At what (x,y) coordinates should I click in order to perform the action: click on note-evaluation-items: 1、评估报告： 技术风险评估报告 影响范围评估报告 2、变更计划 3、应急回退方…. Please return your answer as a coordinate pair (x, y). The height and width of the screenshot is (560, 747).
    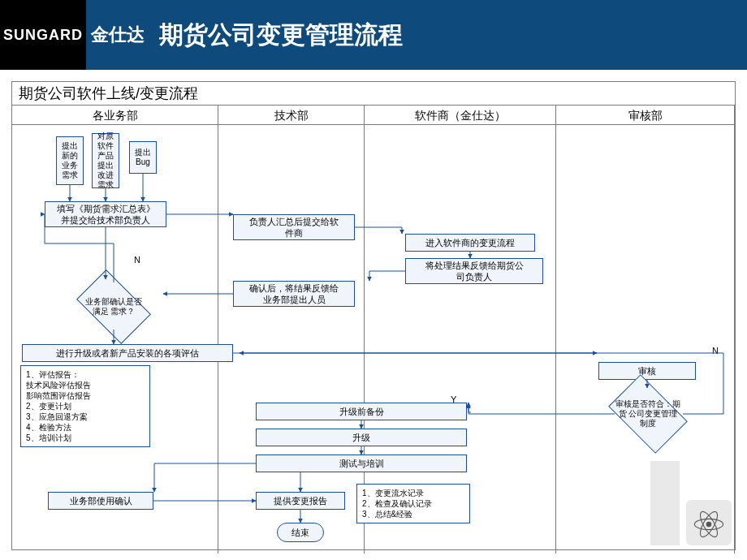
    Looking at the image, I should click on (85, 406).